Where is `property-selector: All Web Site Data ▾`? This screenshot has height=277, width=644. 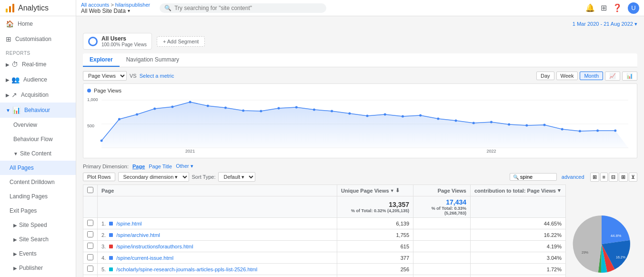 property-selector: All Web Site Data ▾ is located at coordinates (114, 11).